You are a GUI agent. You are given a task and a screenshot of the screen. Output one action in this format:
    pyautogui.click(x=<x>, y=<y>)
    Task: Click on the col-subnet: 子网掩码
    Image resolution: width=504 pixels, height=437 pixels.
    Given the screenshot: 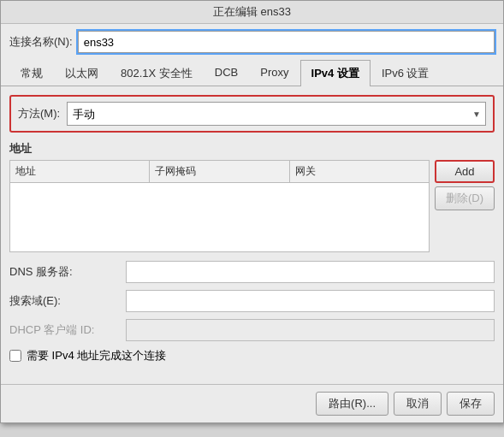 What is the action you would take?
    pyautogui.click(x=219, y=171)
    